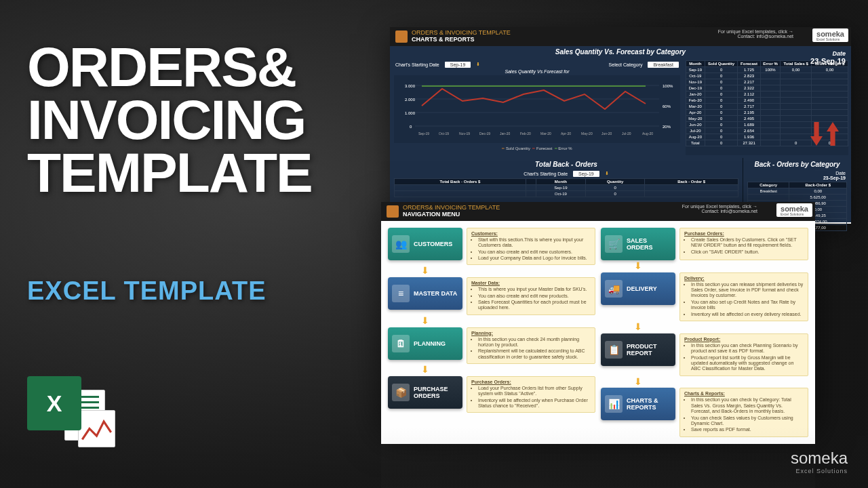  What do you see at coordinates (546, 134) in the screenshot?
I see `svg-text: Mar-20` at bounding box center [546, 134].